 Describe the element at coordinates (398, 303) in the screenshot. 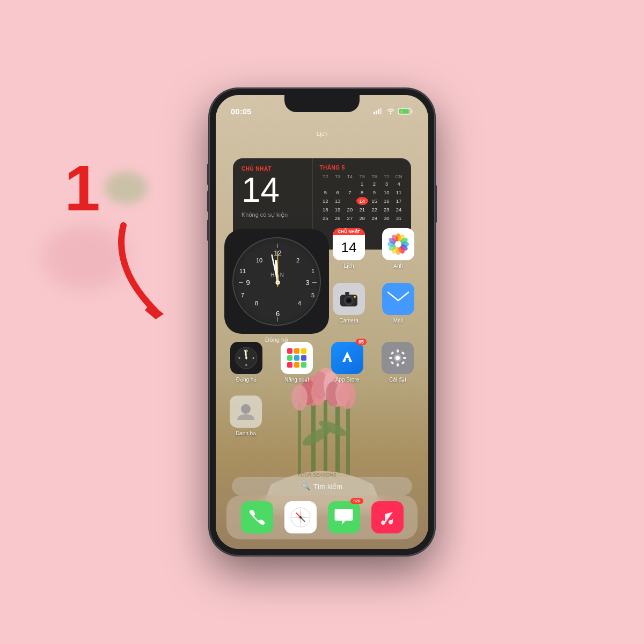

I see `app-mail-wrap: Mail` at that location.